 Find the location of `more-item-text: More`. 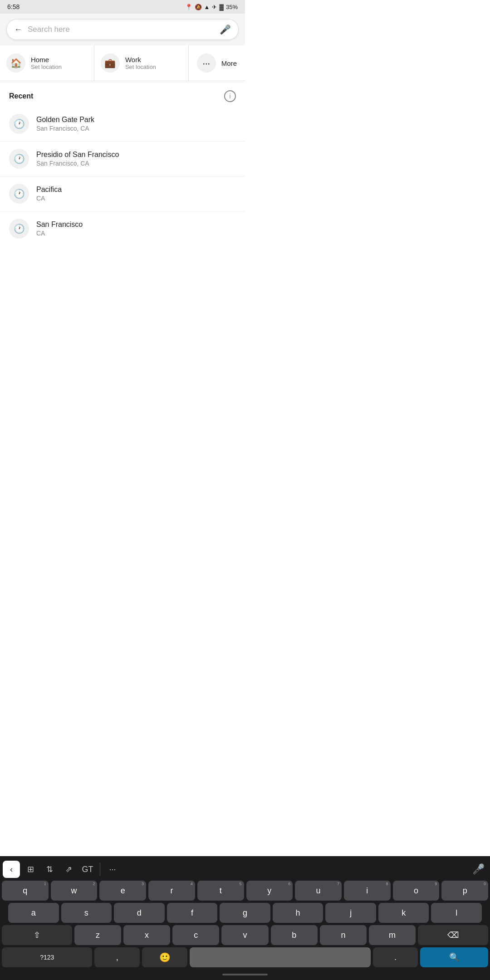

more-item-text: More is located at coordinates (229, 64).